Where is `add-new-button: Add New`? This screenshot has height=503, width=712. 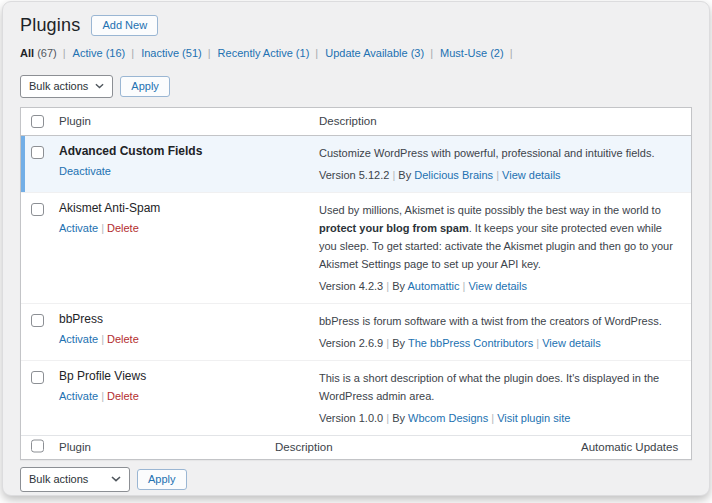 add-new-button: Add New is located at coordinates (124, 26).